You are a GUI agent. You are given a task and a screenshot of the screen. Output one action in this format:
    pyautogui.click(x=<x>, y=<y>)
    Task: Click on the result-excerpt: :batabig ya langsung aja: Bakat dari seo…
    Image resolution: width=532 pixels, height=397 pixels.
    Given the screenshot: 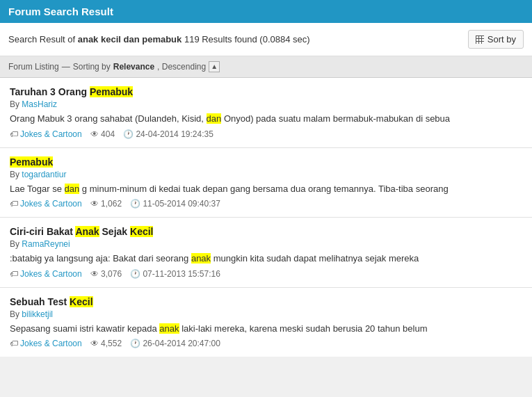 What is the action you would take?
    pyautogui.click(x=266, y=259)
    